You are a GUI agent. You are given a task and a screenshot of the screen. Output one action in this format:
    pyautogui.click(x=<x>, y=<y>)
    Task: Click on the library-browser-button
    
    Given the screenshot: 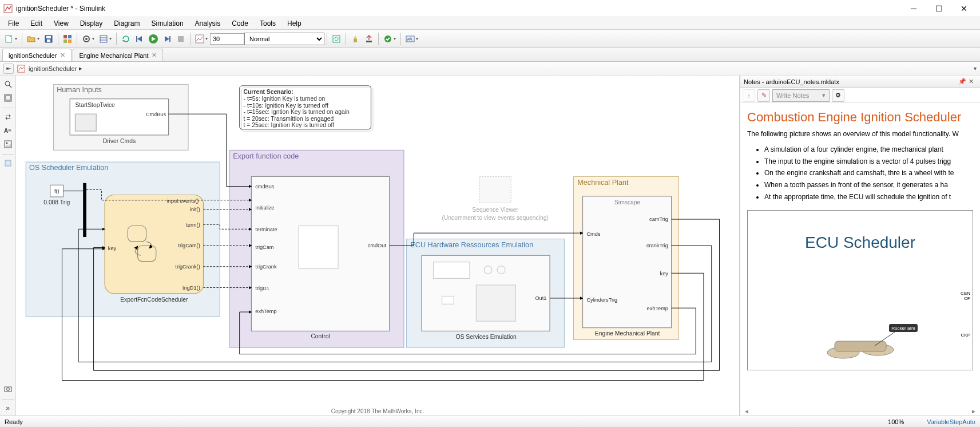 What is the action you would take?
    pyautogui.click(x=68, y=39)
    